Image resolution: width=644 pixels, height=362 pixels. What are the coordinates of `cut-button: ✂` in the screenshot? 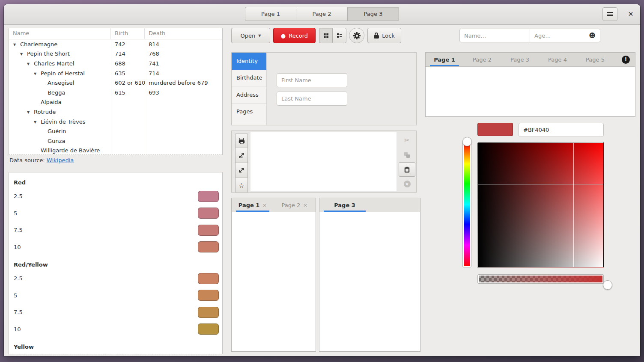 It's located at (407, 140).